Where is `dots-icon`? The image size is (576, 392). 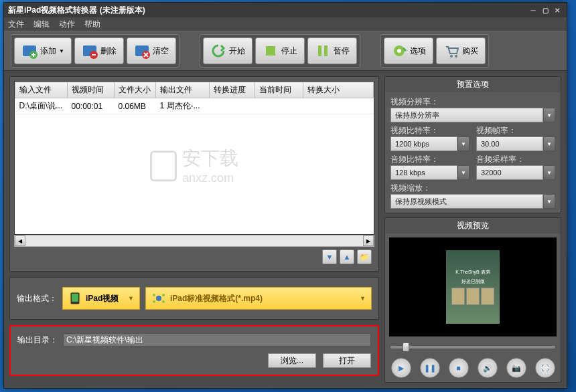 dots-icon is located at coordinates (159, 298).